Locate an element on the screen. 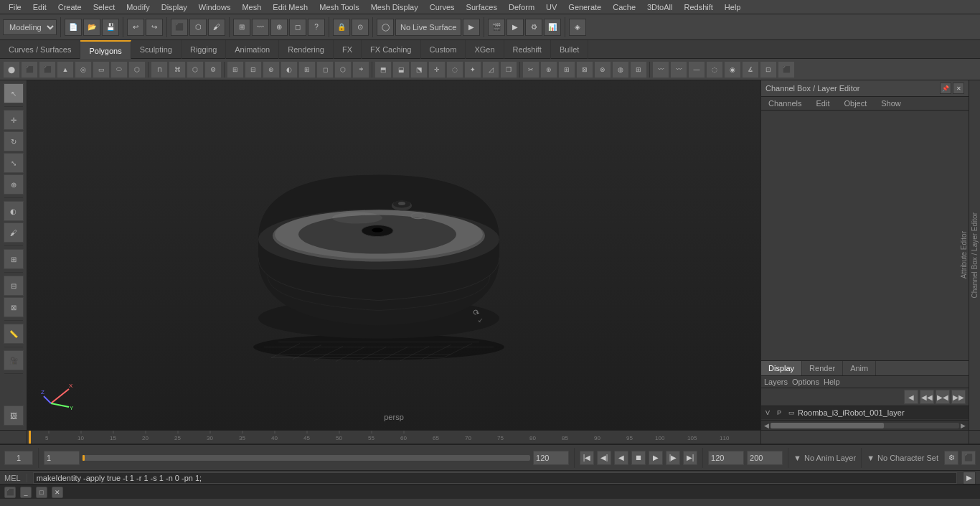  snap-view-button: ◻ is located at coordinates (298, 27).